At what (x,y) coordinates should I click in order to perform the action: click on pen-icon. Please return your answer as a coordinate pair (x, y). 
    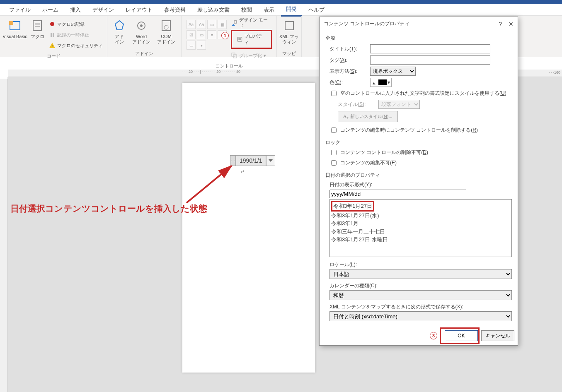
    Looking at the image, I should click on (375, 82).